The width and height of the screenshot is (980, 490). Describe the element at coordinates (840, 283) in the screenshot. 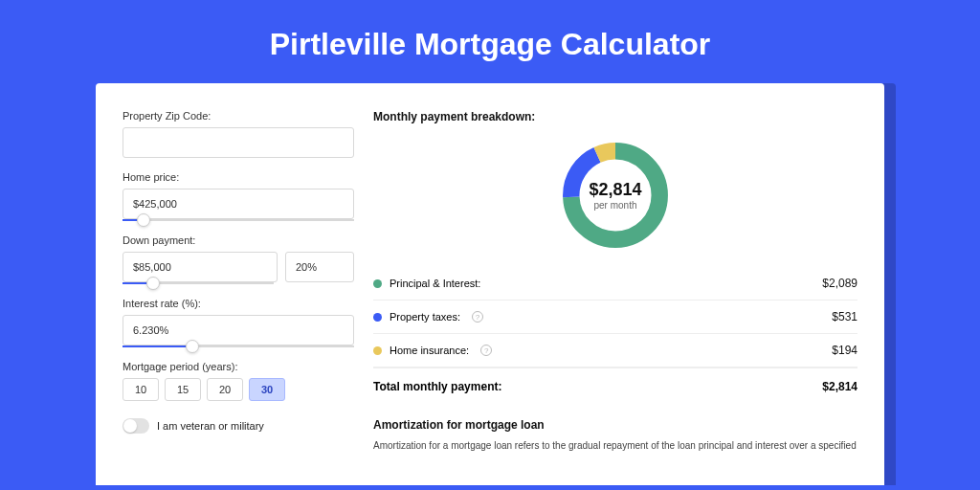

I see `legend-value: $2,089` at that location.